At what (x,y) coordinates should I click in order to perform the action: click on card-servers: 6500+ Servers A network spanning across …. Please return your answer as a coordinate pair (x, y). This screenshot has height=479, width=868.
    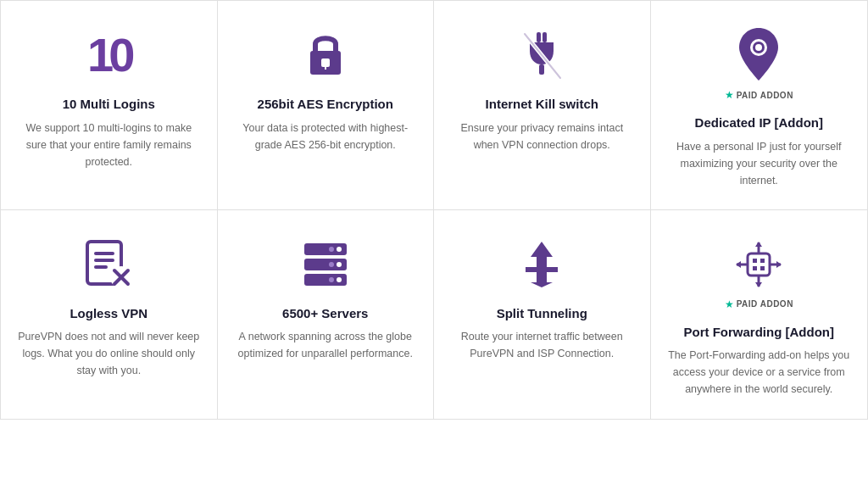
    Looking at the image, I should click on (326, 315).